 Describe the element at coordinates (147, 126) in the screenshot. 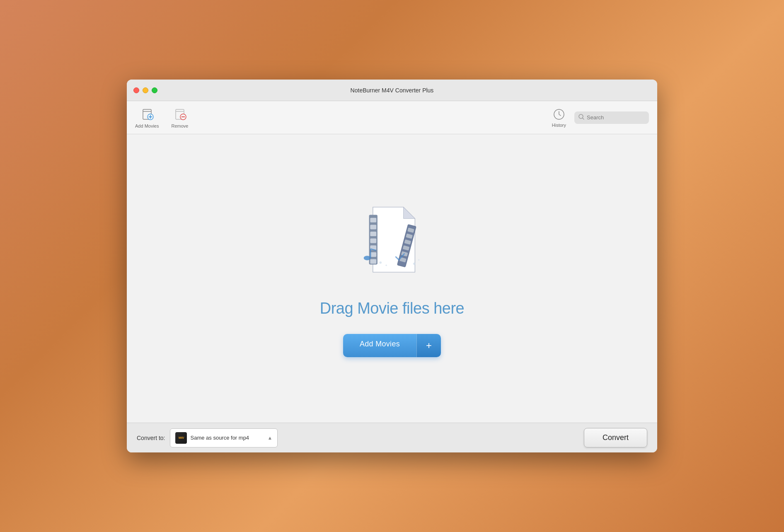

I see `add-movies-label: Add Movies` at that location.